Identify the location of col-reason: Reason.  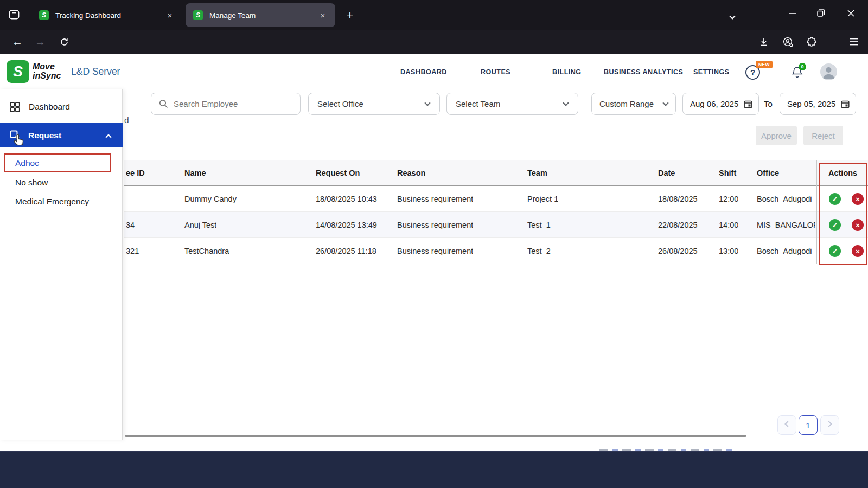
(411, 173).